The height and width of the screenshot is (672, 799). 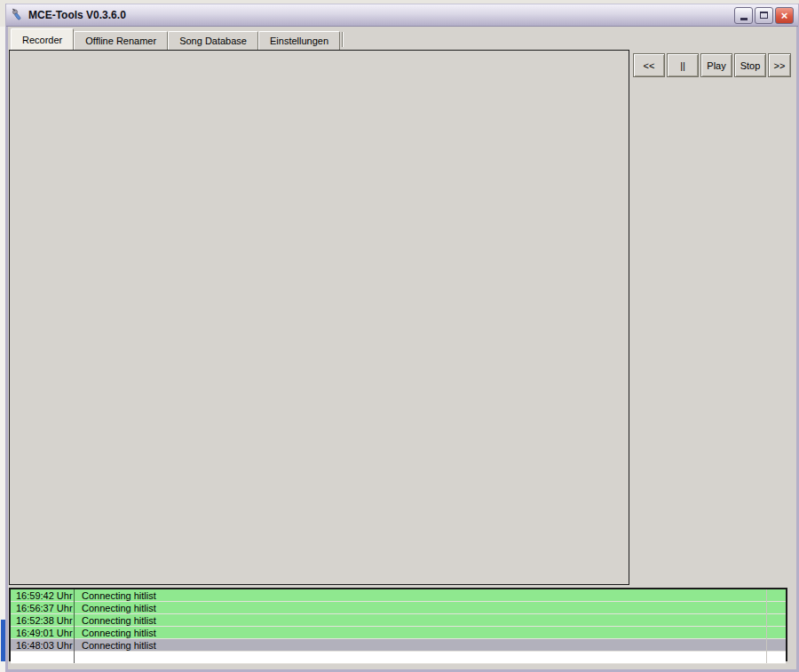 What do you see at coordinates (785, 16) in the screenshot?
I see `close-icon: ×` at bounding box center [785, 16].